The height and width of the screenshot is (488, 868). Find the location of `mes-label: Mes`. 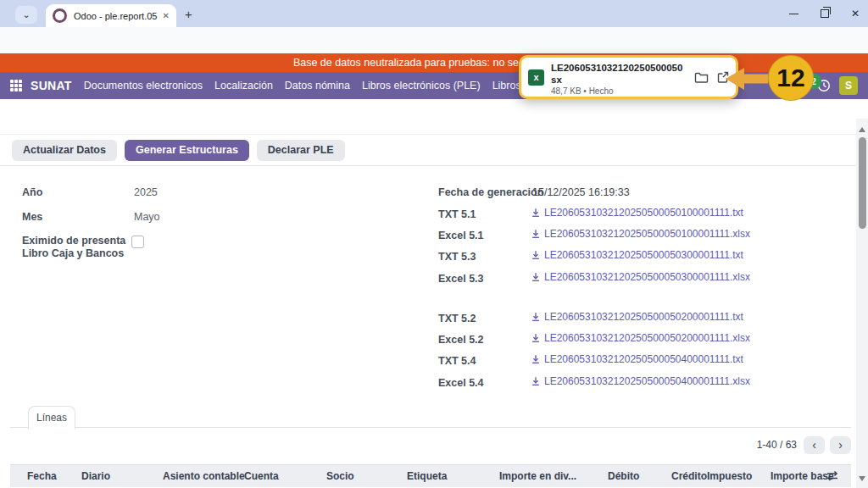

mes-label: Mes is located at coordinates (32, 217).